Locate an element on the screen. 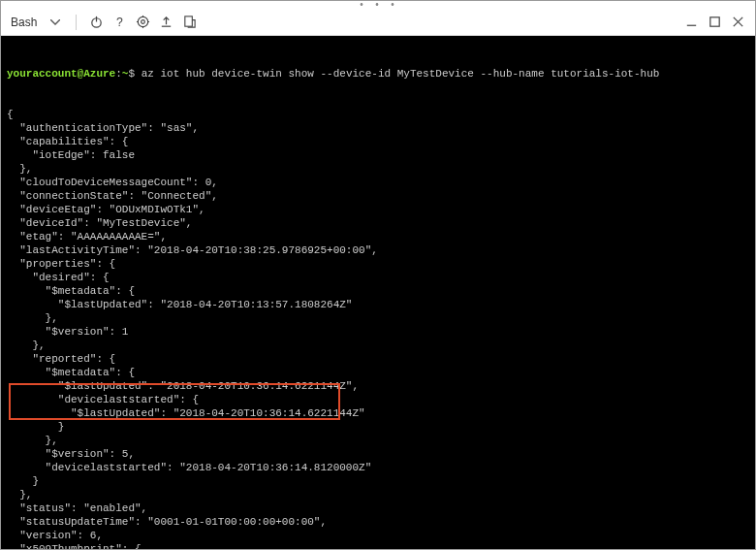  divider is located at coordinates (76, 22).